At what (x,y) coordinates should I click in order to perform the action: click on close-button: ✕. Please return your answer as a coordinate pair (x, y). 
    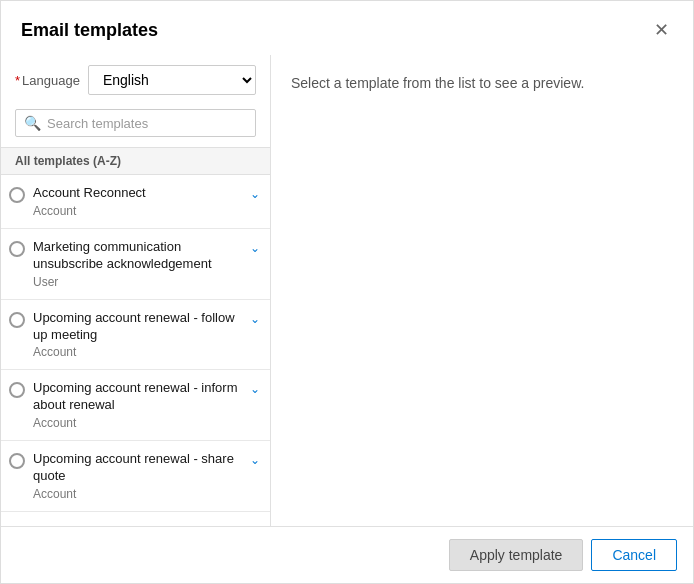
    Looking at the image, I should click on (662, 30).